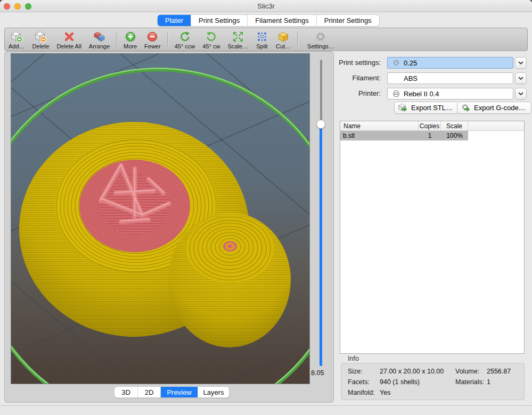  I want to click on add-box-icon, so click(17, 37).